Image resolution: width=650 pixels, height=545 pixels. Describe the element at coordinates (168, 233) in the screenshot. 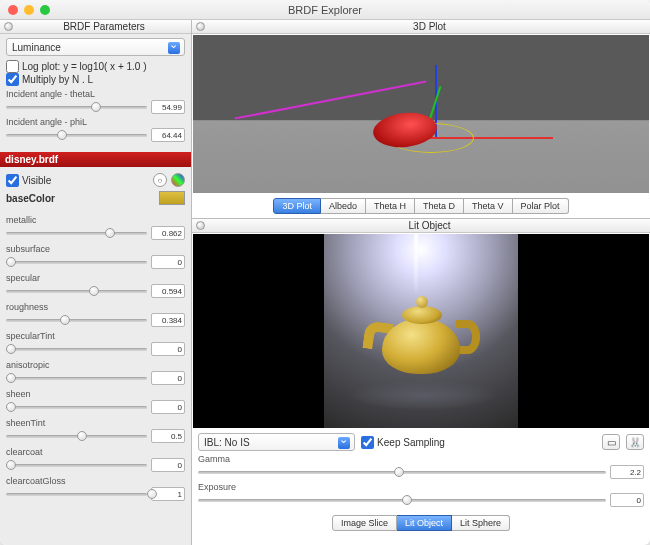

I see `metallic-value: 0.862` at that location.